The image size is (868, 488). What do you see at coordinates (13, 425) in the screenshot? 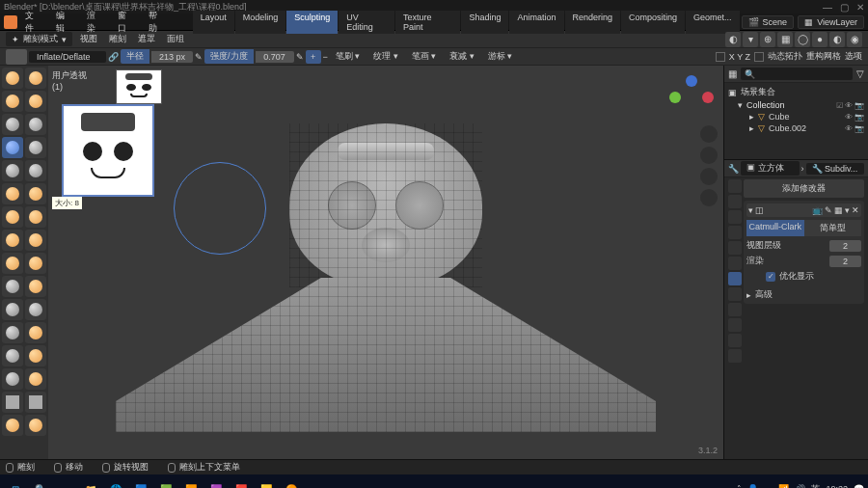
I see `tool-annotate` at bounding box center [13, 425].